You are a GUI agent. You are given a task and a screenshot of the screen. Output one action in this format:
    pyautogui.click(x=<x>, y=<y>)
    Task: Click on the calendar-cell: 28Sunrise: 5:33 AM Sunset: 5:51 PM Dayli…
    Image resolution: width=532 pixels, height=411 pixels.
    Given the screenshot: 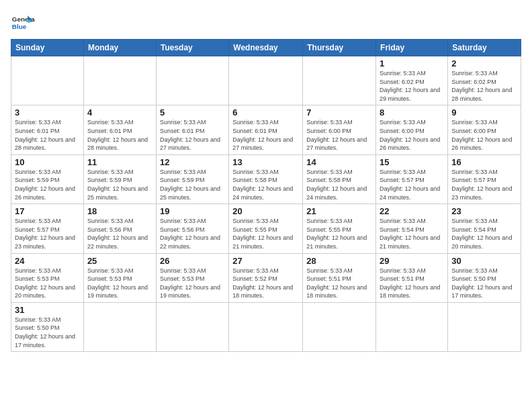 What is the action you would take?
    pyautogui.click(x=340, y=278)
    